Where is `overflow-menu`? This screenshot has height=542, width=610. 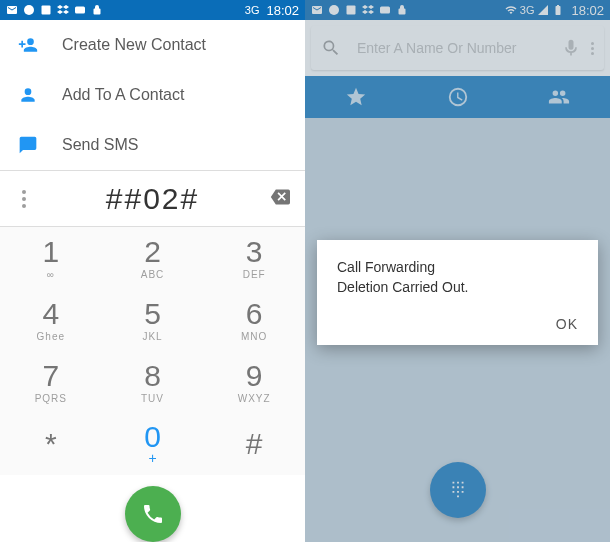
overflow-menu is located at coordinates (24, 199).